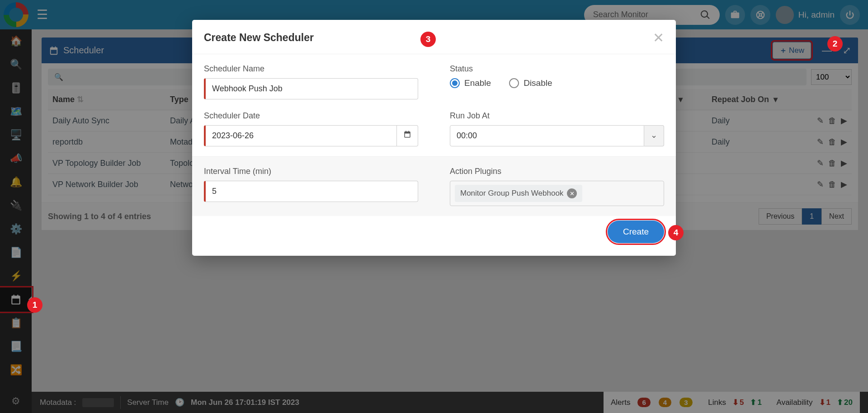  Describe the element at coordinates (531, 83) in the screenshot. I see `status-disable: Disable` at that location.